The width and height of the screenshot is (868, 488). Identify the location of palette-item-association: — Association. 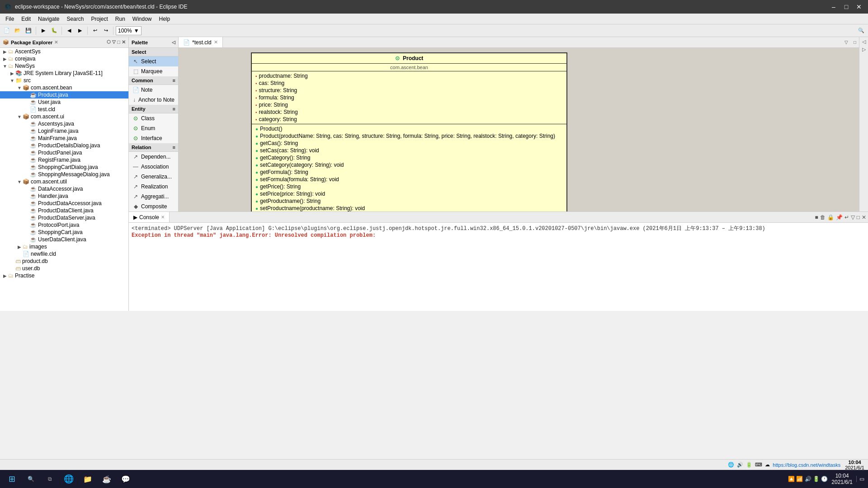
(154, 167).